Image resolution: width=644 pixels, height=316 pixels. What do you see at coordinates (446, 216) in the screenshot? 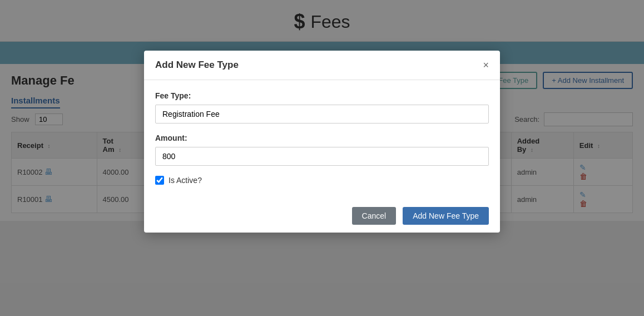
I see `add-fee-type-button: Add New Fee Type` at bounding box center [446, 216].